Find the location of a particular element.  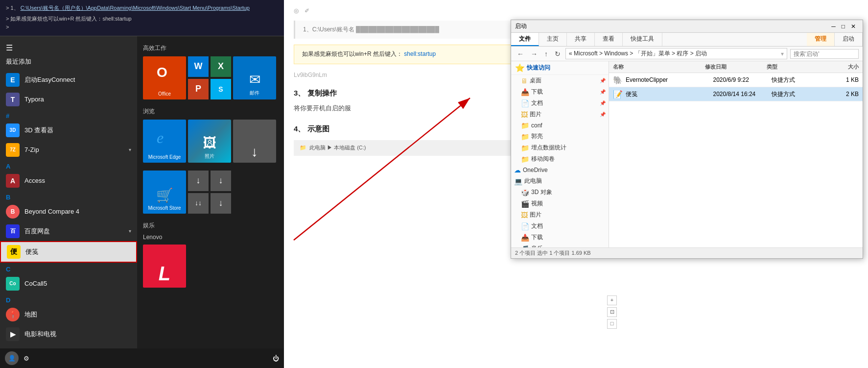

fe-tree-pics1: 🖼 图片 📌 is located at coordinates (560, 115).